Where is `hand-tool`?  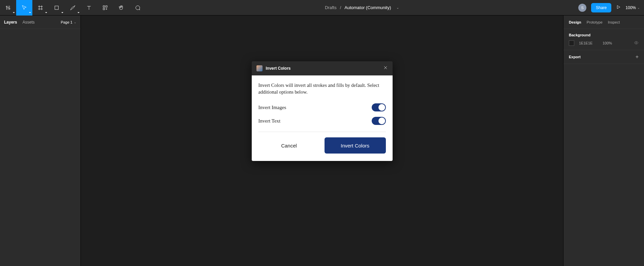
hand-tool is located at coordinates (121, 8).